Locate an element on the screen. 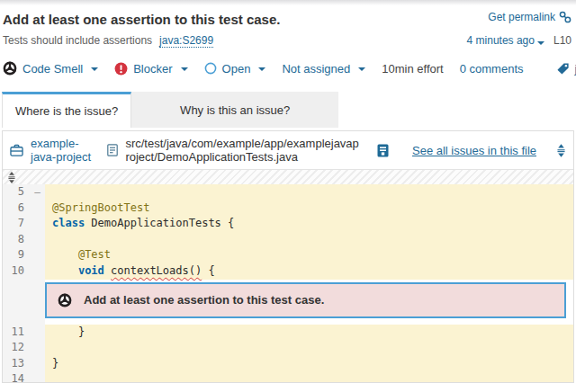 The width and height of the screenshot is (576, 392). expand-lines-strip is located at coordinates (288, 177).